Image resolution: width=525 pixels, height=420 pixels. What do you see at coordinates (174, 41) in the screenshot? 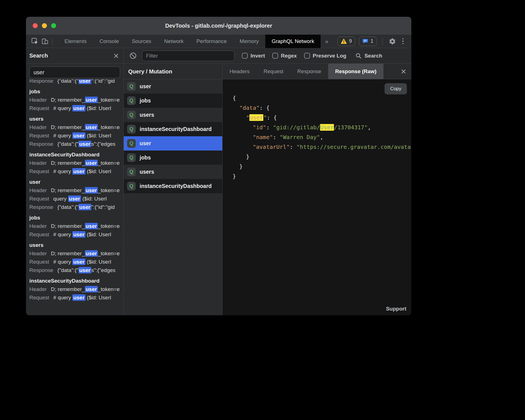
I see `tab-network: Network` at bounding box center [174, 41].